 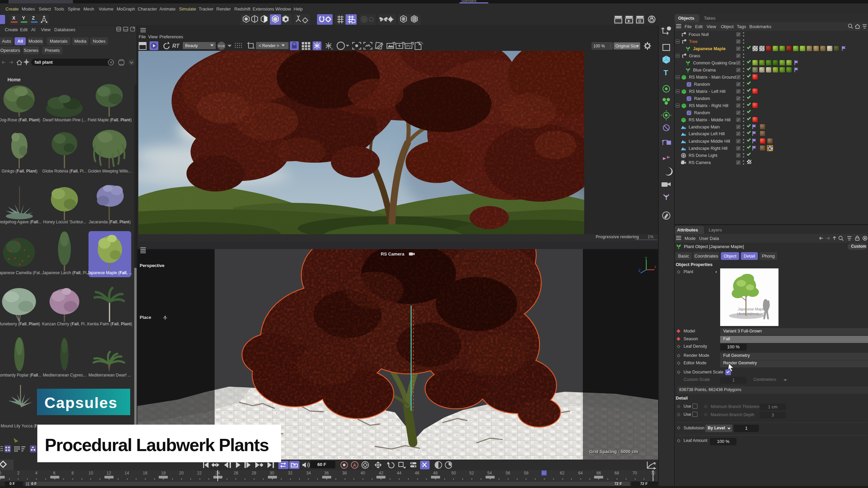 I want to click on svg-text: Beauty, so click(x=191, y=46).